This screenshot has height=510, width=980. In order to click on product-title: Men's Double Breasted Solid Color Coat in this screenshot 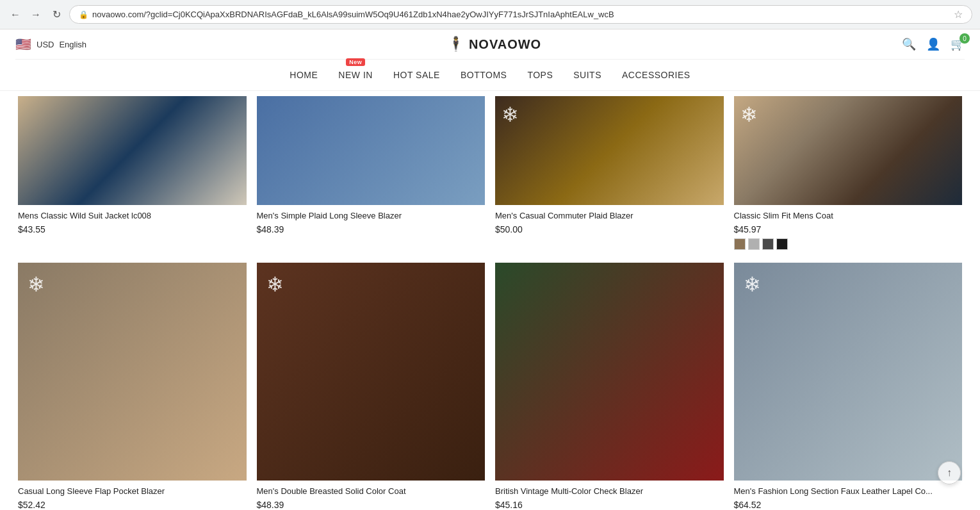, I will do `click(372, 491)`.